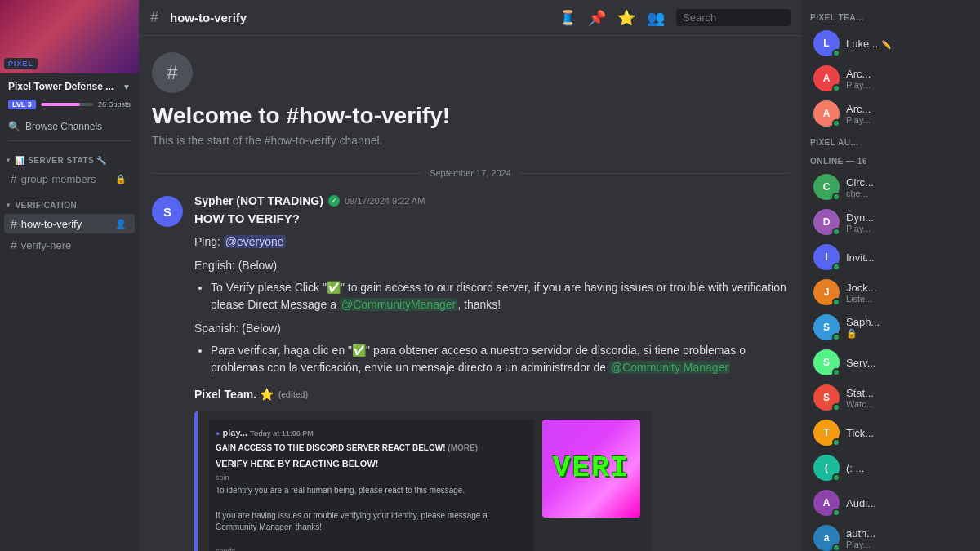 The height and width of the screenshot is (551, 980). I want to click on list-item: To Verify please Click "✅" to gain acces…, so click(500, 296).